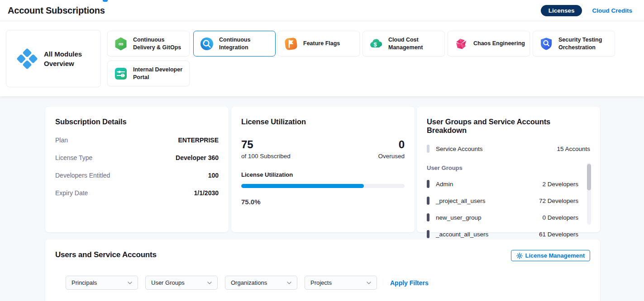 This screenshot has height=301, width=644. I want to click on license-management-button: License Management, so click(551, 256).